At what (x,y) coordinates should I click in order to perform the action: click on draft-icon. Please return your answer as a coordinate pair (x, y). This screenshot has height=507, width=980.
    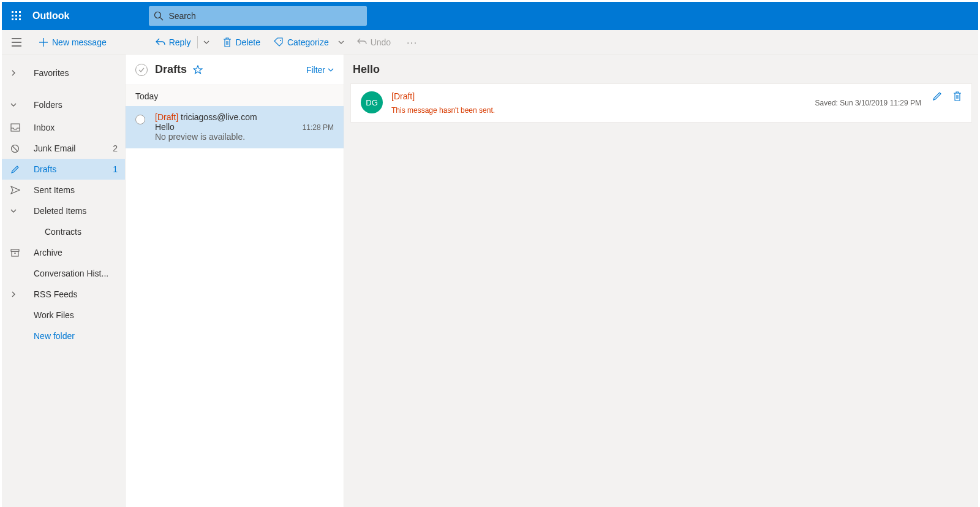
    Looking at the image, I should click on (18, 169).